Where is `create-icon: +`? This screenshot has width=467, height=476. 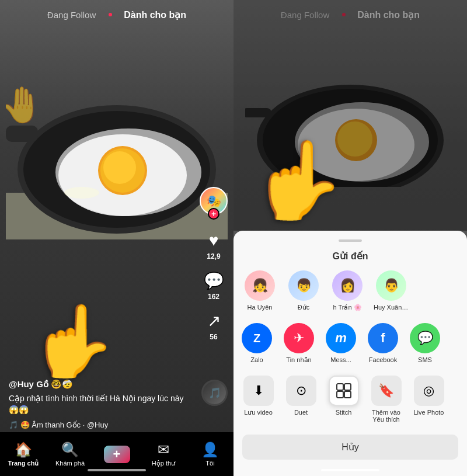
create-icon: + is located at coordinates (117, 454).